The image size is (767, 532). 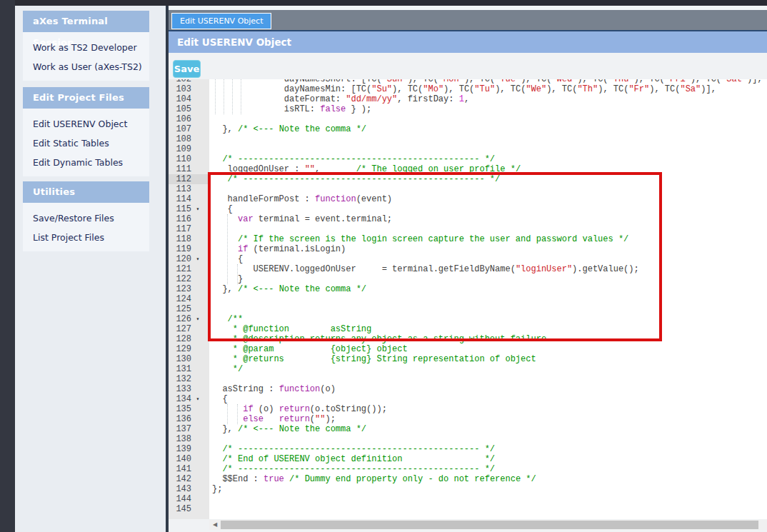 What do you see at coordinates (189, 369) in the screenshot?
I see `line-number: 131` at bounding box center [189, 369].